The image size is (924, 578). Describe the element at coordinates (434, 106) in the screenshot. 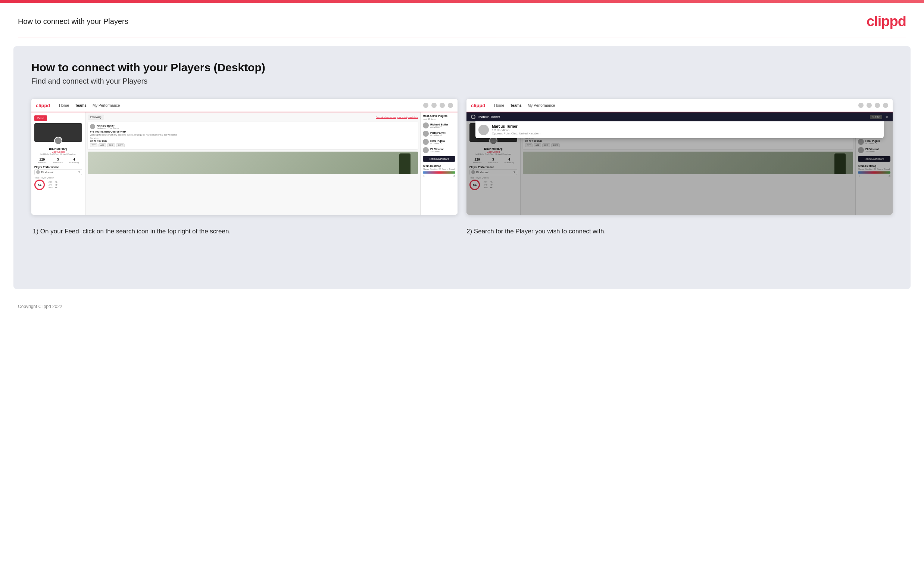

I see `user-icon` at that location.